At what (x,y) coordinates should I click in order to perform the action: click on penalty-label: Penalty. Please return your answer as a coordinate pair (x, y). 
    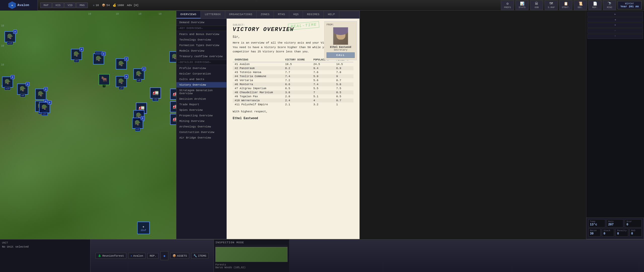
    Looking at the image, I should click on (622, 231).